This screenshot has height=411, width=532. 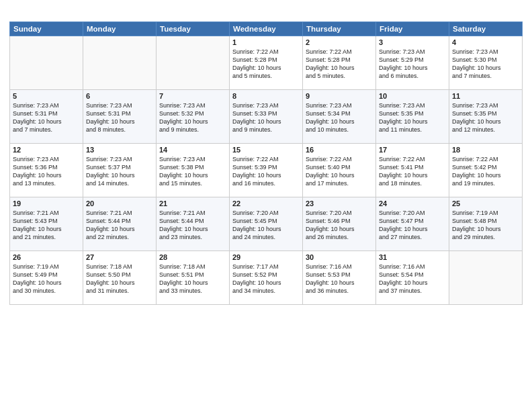 I want to click on day-number: 17, so click(x=412, y=150).